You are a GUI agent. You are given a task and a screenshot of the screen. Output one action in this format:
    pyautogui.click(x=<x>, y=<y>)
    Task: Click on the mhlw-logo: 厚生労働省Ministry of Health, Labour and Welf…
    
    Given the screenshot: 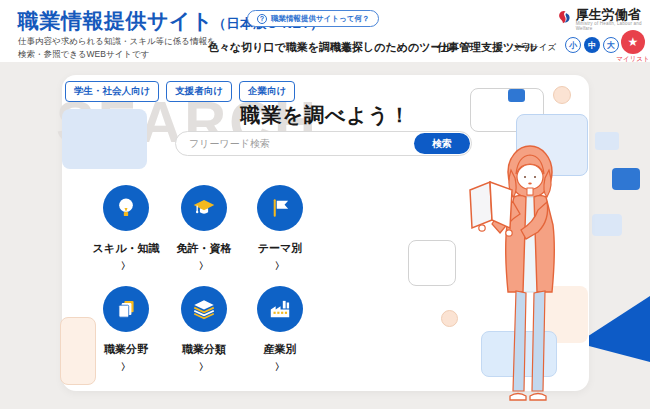 What is the action you would take?
    pyautogui.click(x=602, y=20)
    